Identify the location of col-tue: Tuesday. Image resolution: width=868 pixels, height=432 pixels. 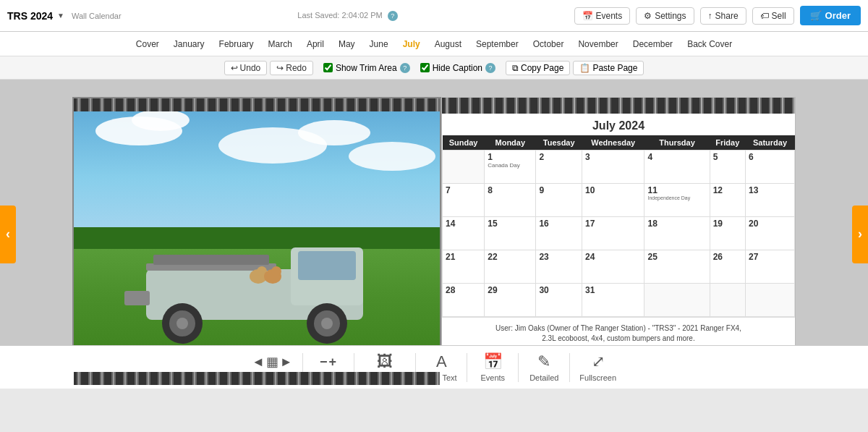
(559, 143).